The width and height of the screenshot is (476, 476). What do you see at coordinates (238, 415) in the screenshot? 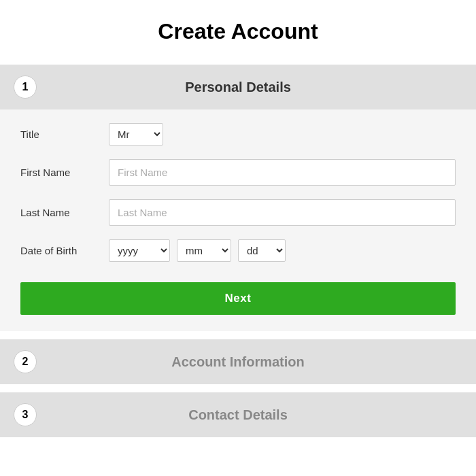
I see `section-3-title: Contact Details` at bounding box center [238, 415].